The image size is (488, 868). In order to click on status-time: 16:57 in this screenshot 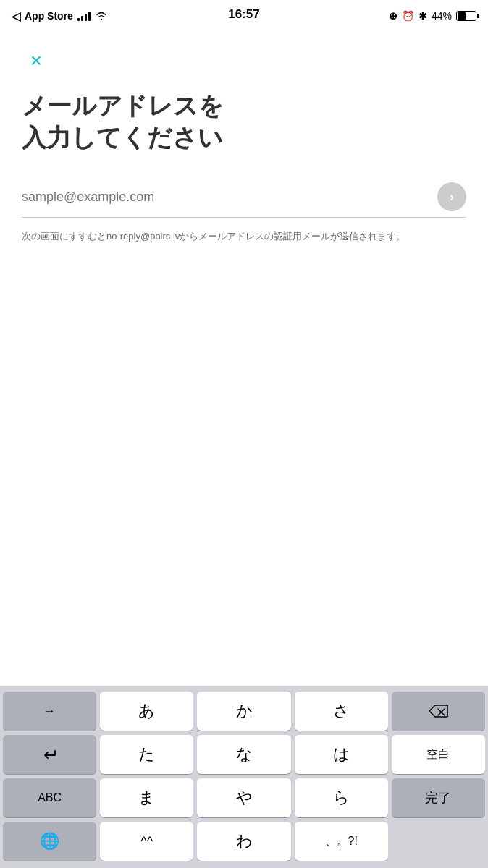, I will do `click(243, 14)`.